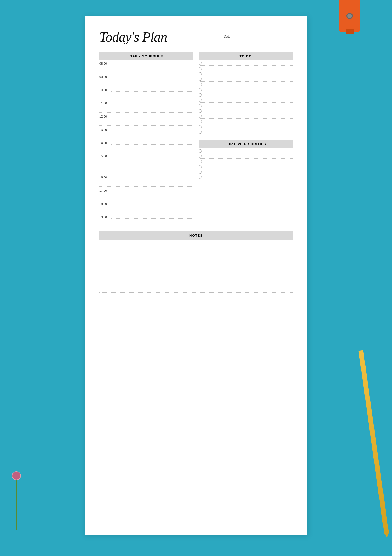  Describe the element at coordinates (258, 41) in the screenshot. I see `date-line` at that location.